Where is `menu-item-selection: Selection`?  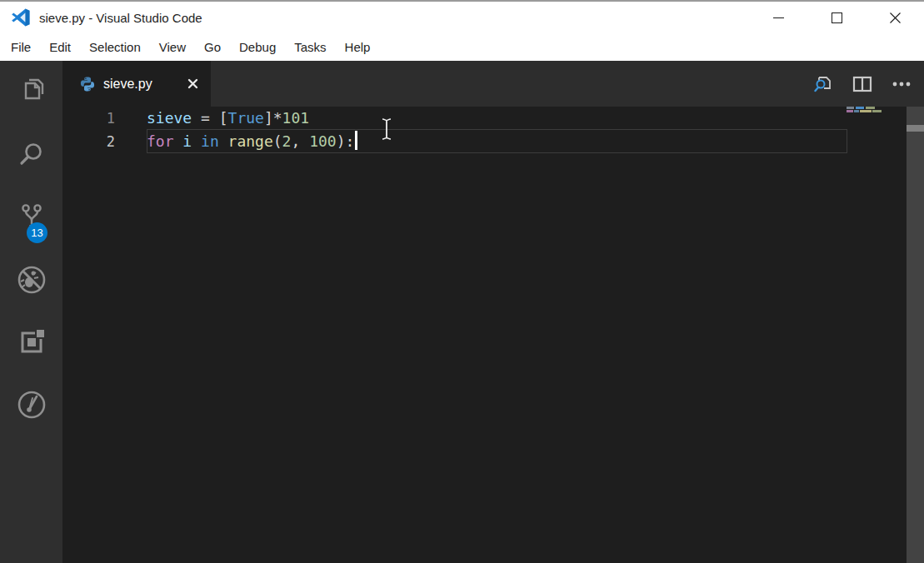 menu-item-selection: Selection is located at coordinates (115, 47).